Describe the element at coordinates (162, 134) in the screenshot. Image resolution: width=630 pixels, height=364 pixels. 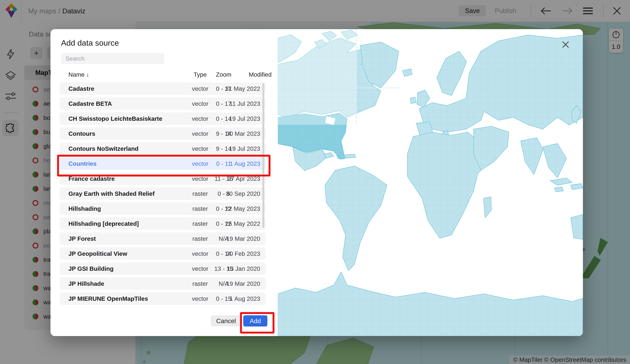
I see `table-row: Contours vector 9 - 14 30 Mar 2023` at that location.